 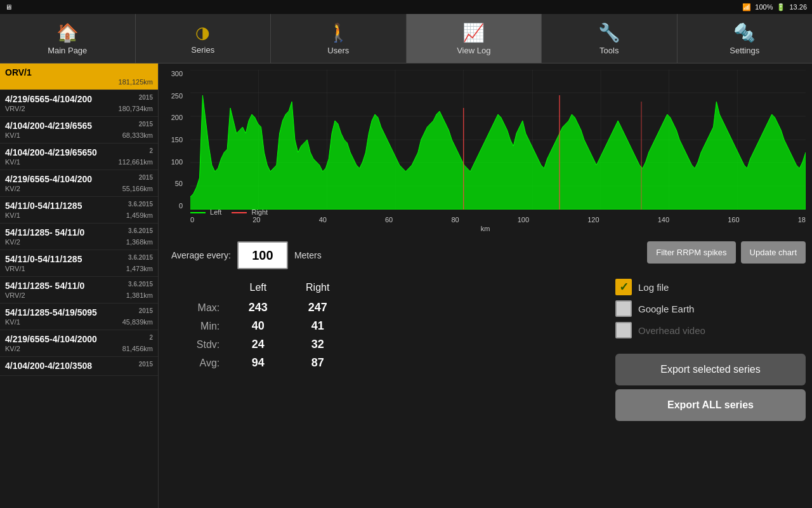 I want to click on stat-label: Max:, so click(x=200, y=307).